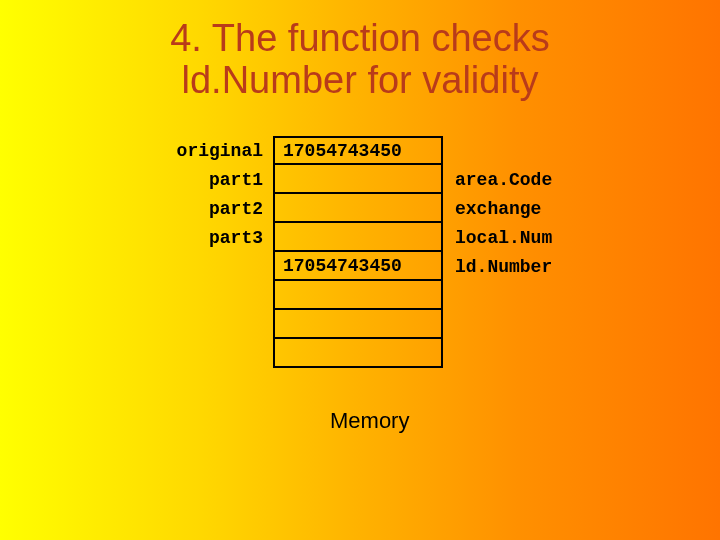 The width and height of the screenshot is (720, 540). What do you see at coordinates (510, 238) in the screenshot?
I see `right-label-localnum: local.Num` at bounding box center [510, 238].